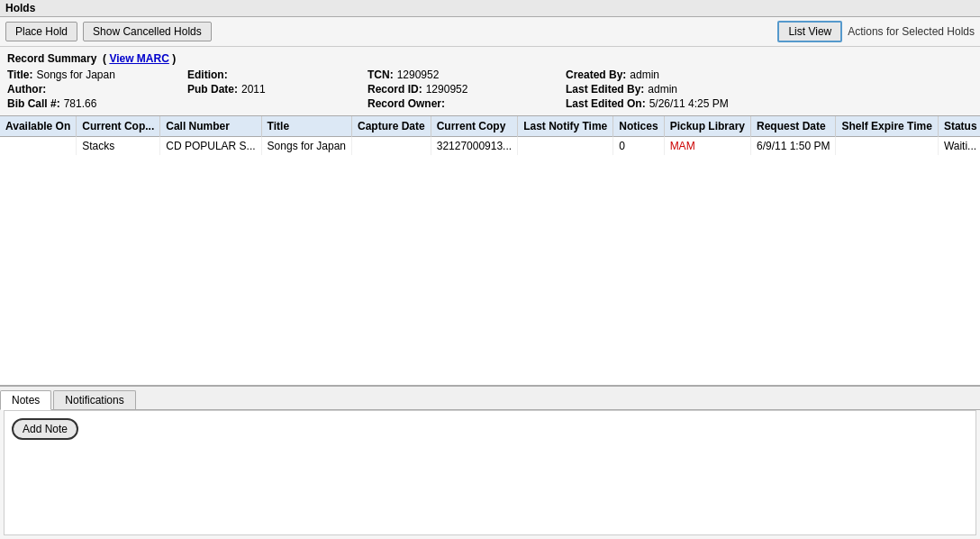 The image size is (980, 539). What do you see at coordinates (76, 75) in the screenshot?
I see `title-value: Songs for Japan` at bounding box center [76, 75].